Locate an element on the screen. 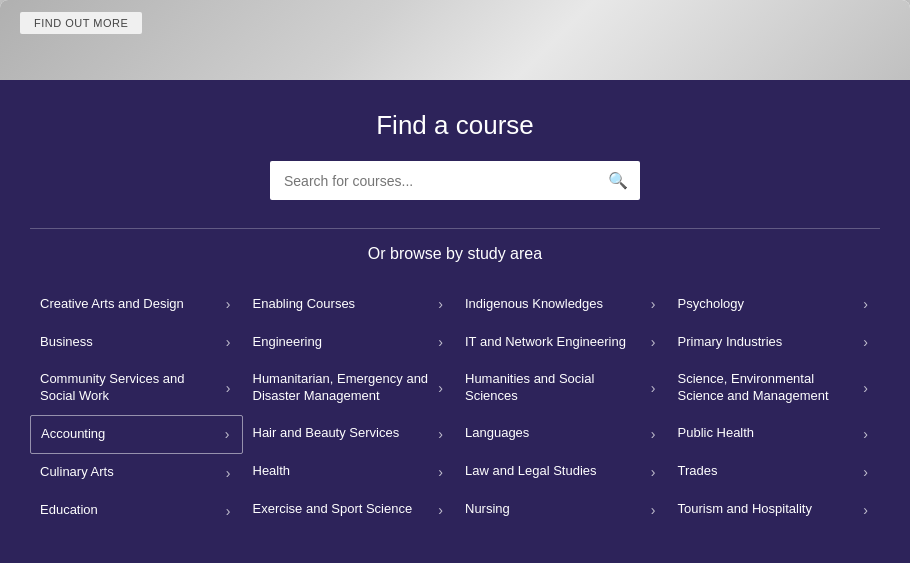 The image size is (910, 563). study-col-0: Creative Arts and Design›Business›Commun… is located at coordinates (136, 408).